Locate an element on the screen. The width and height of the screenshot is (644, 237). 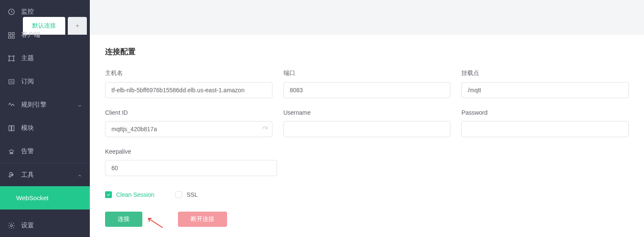
sidebar-item-monitor: 监控 is located at coordinates (45, 12).